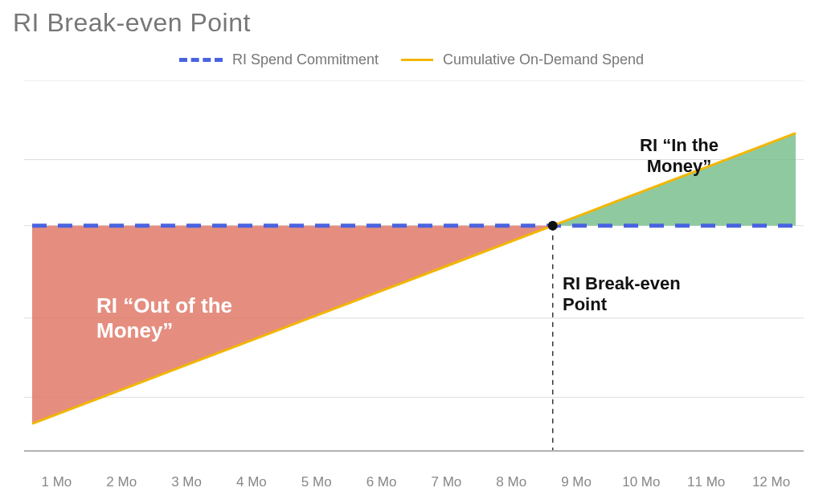  I want to click on chart-title: RI Break-even Point, so click(132, 23).